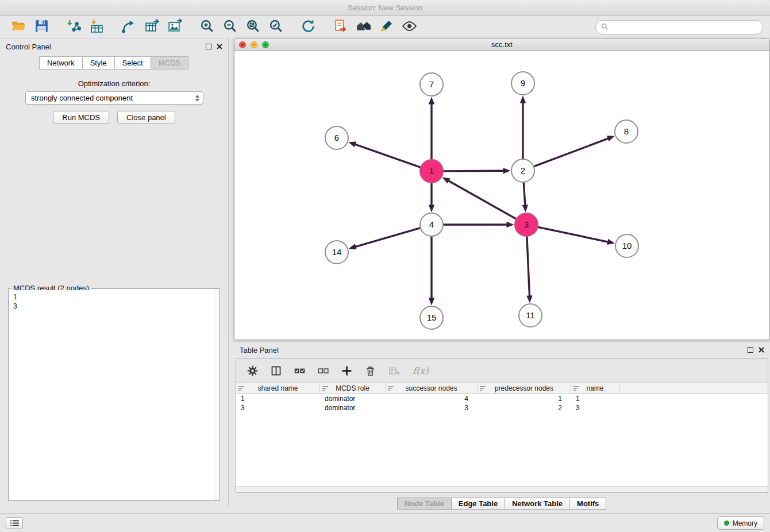  I want to click on tab-mcds: MCDS, so click(170, 63).